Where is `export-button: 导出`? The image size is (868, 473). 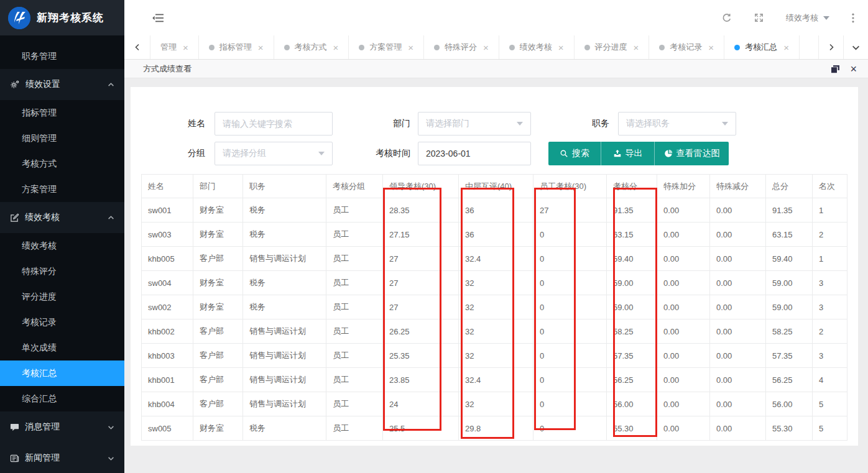
export-button: 导出 is located at coordinates (627, 154).